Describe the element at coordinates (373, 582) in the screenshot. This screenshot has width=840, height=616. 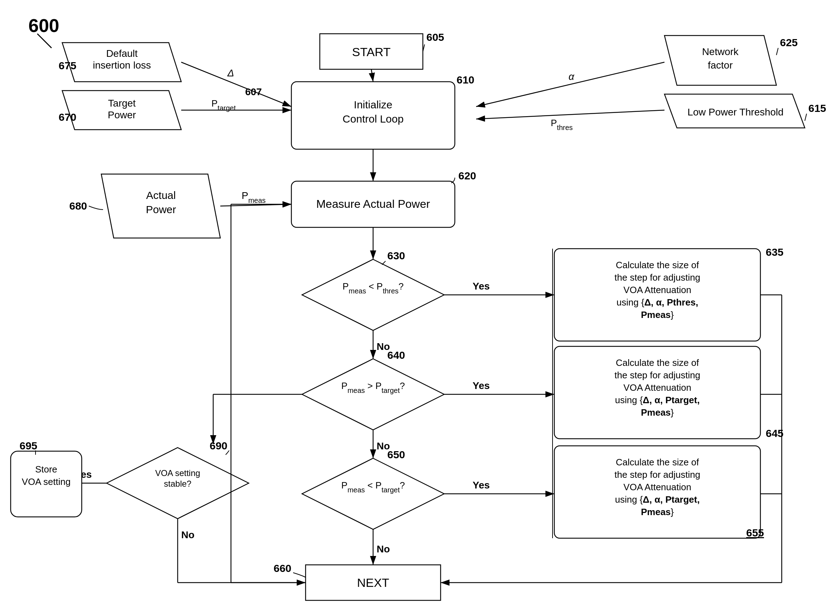
I see `next-label: NEXT` at that location.